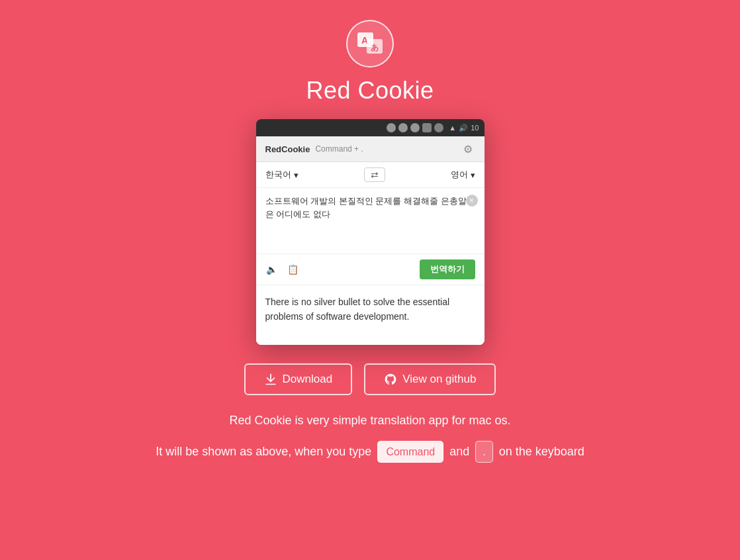  What do you see at coordinates (371, 310) in the screenshot?
I see `output-text: There is no silver bullet to solve the e…` at bounding box center [371, 310].